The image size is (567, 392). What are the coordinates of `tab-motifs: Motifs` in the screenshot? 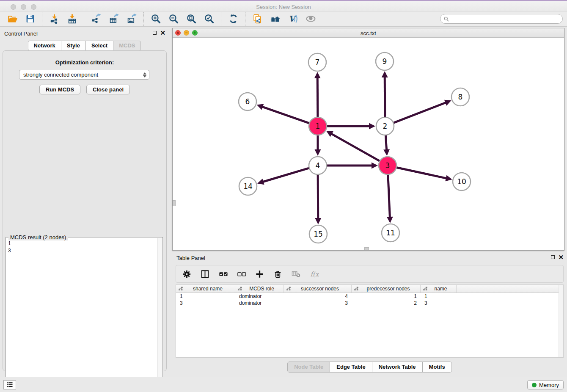 It's located at (437, 367).